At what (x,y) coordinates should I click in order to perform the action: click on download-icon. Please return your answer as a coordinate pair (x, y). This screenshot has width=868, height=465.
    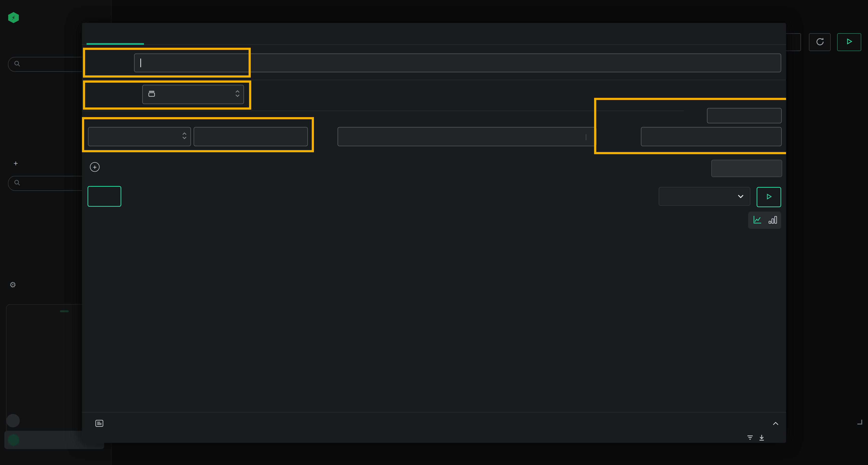
    Looking at the image, I should click on (762, 438).